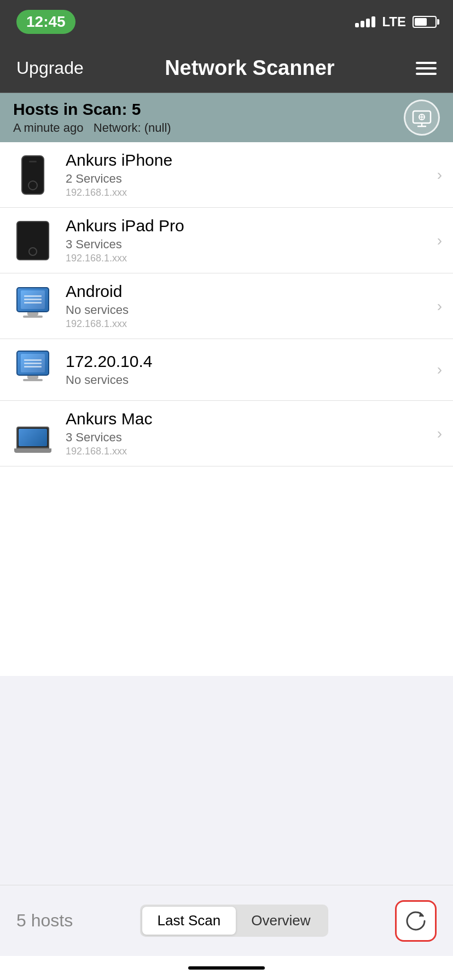  Describe the element at coordinates (422, 118) in the screenshot. I see `network-scan-icon` at that location.